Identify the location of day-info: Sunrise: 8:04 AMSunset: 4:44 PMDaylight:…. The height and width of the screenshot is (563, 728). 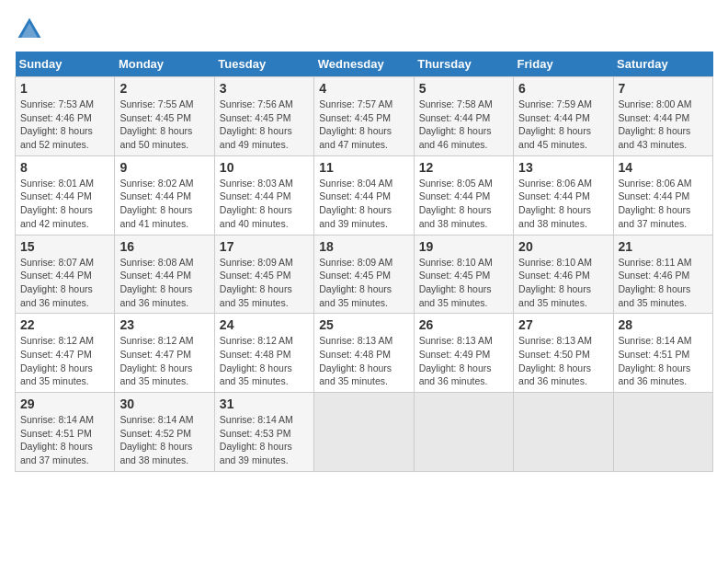
(356, 203).